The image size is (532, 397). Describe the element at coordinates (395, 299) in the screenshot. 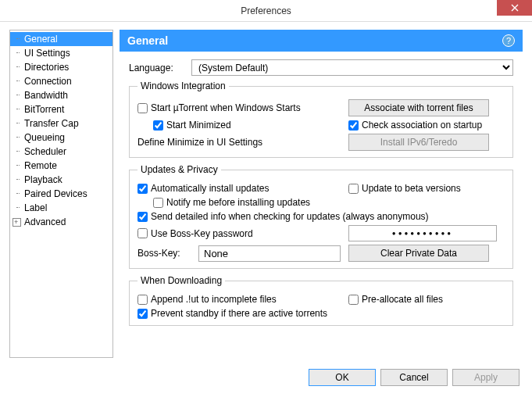

I see `pre-allocate-checkbox: Pre-allocate all files` at that location.